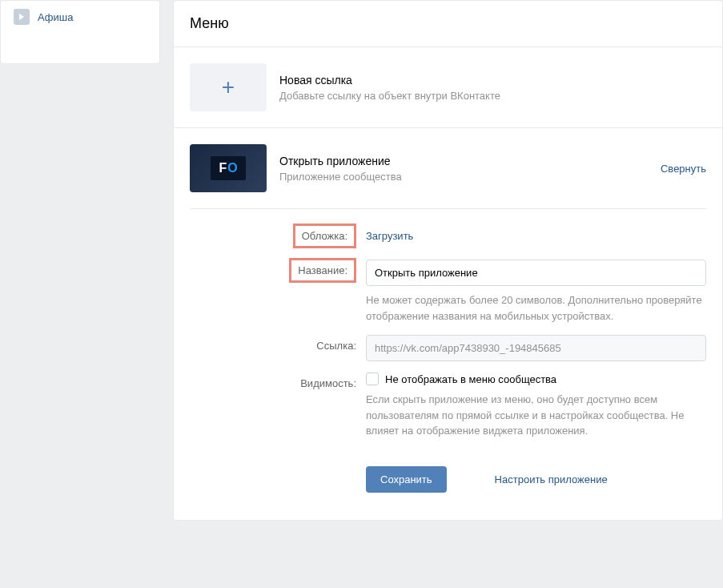  Describe the element at coordinates (448, 176) in the screenshot. I see `app-link-item: F O Открыть приложение Приложение сообще…` at that location.